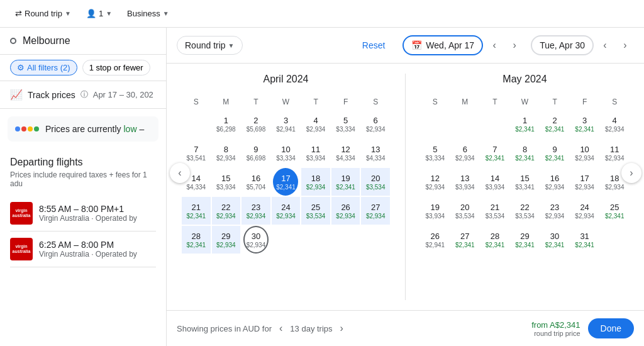 Image resolution: width=644 pixels, height=346 pixels. I want to click on may-6: 6$2,934, so click(465, 153).